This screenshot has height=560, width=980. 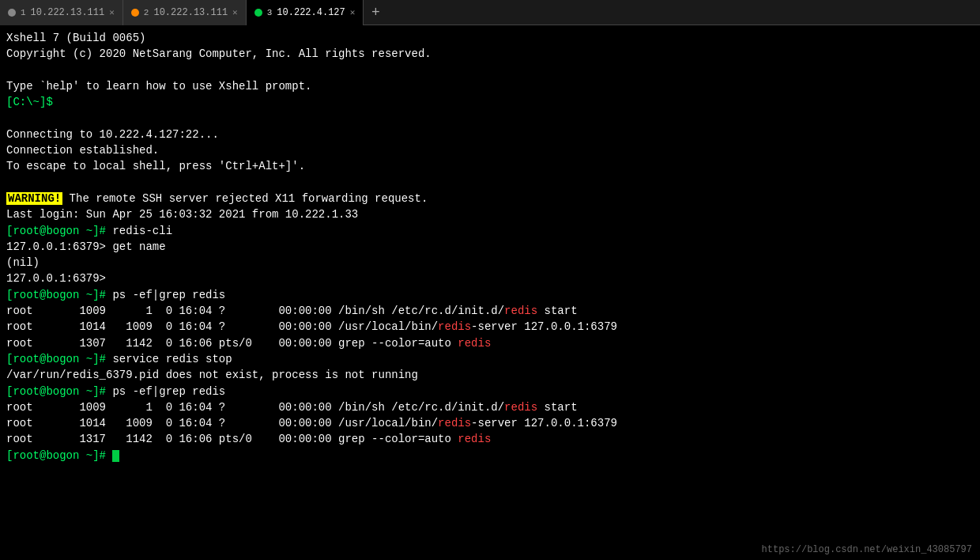 I want to click on terminal-line-8: Connection established., so click(x=490, y=150).